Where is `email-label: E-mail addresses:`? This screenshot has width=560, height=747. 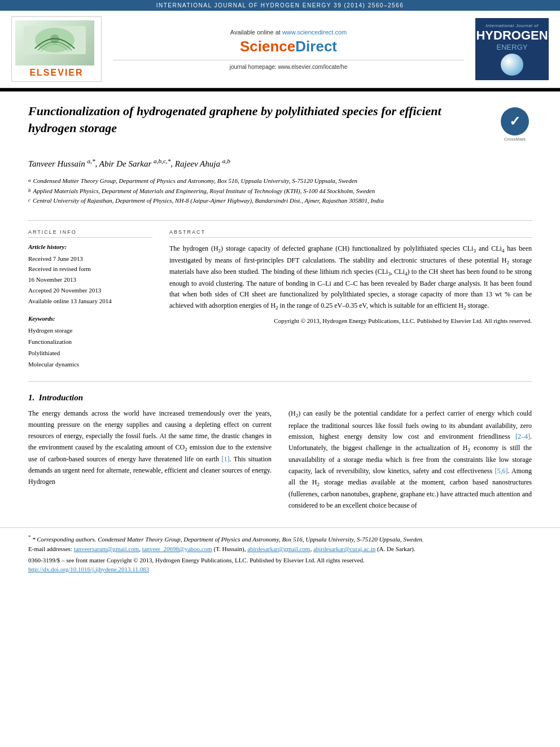
email-label: E-mail addresses: is located at coordinates (50, 549).